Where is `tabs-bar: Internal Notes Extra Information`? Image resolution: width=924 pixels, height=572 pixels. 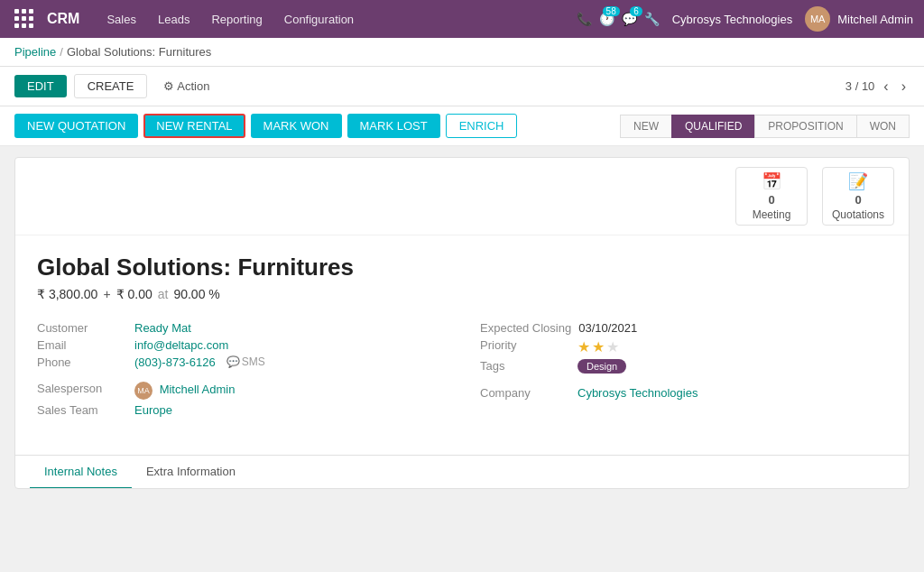 tabs-bar: Internal Notes Extra Information is located at coordinates (462, 471).